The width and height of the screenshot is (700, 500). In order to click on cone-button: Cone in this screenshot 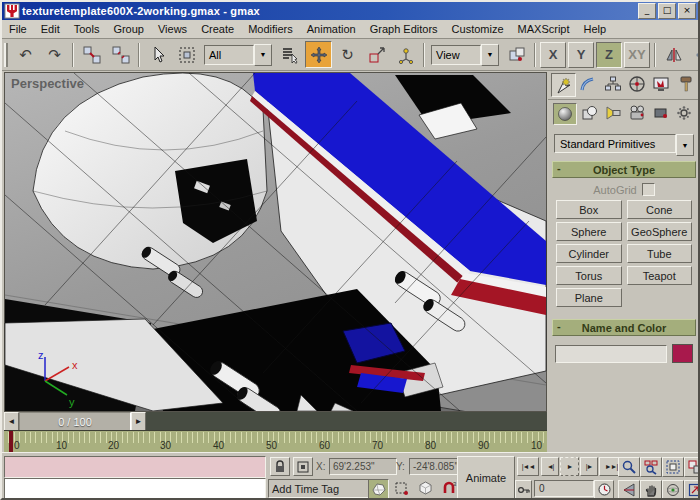, I will do `click(660, 210)`.